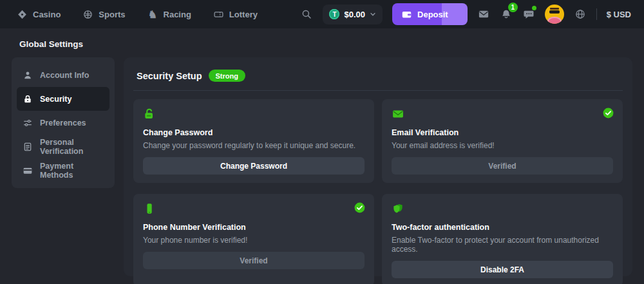  Describe the element at coordinates (63, 99) in the screenshot. I see `sidebar-item-security: Security` at that location.